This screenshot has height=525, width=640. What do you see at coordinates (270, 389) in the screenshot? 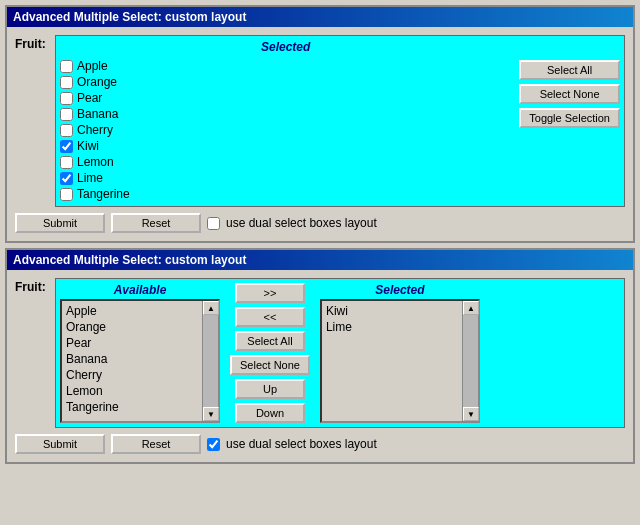
I see `up-button: Up` at bounding box center [270, 389].